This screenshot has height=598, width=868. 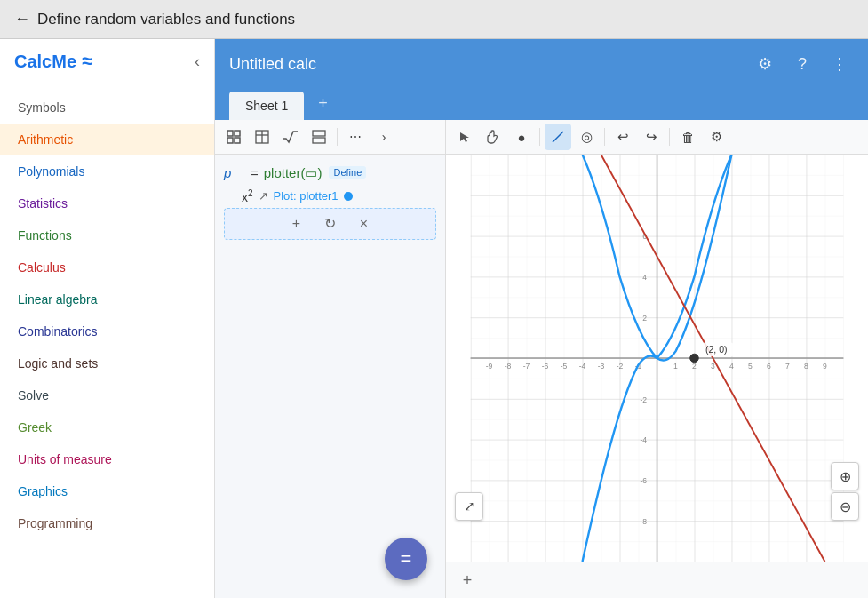 I want to click on calc-expr-plotter: plotter(▭), so click(x=293, y=172).